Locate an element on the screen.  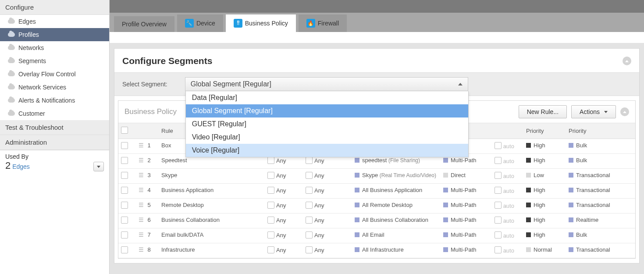
segment-combobox: Global Segment [Regular] Data [Regular]G… is located at coordinates (327, 84).